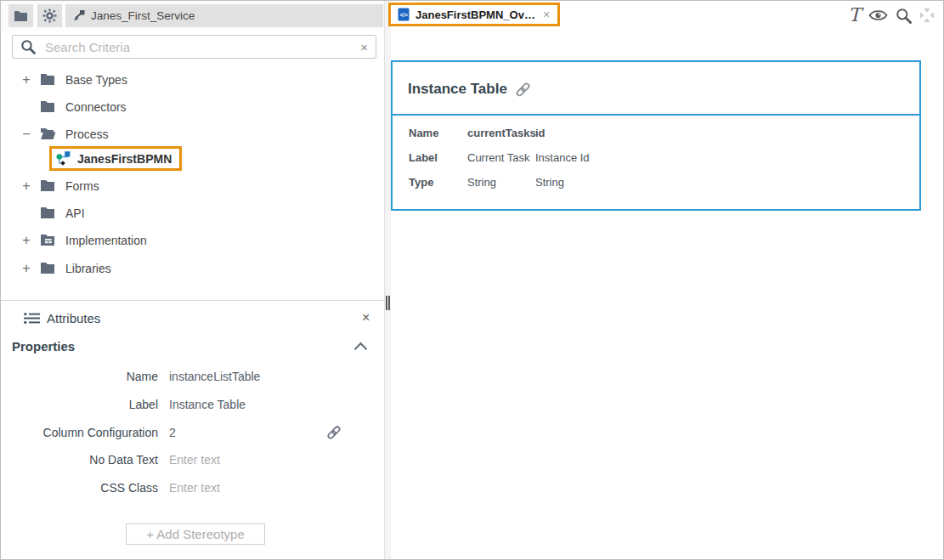 This screenshot has width=944, height=560. I want to click on tree-item-label: Process, so click(87, 134).